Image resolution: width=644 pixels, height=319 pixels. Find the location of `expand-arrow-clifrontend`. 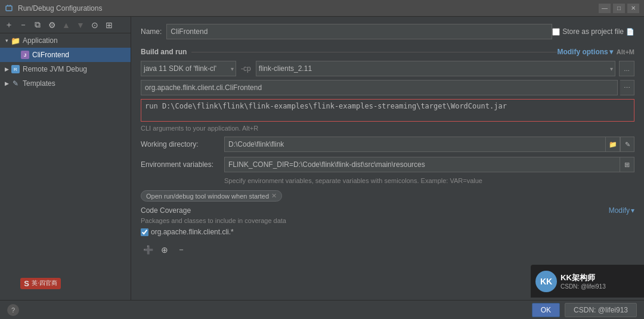

expand-arrow-clifrontend is located at coordinates (16, 55).